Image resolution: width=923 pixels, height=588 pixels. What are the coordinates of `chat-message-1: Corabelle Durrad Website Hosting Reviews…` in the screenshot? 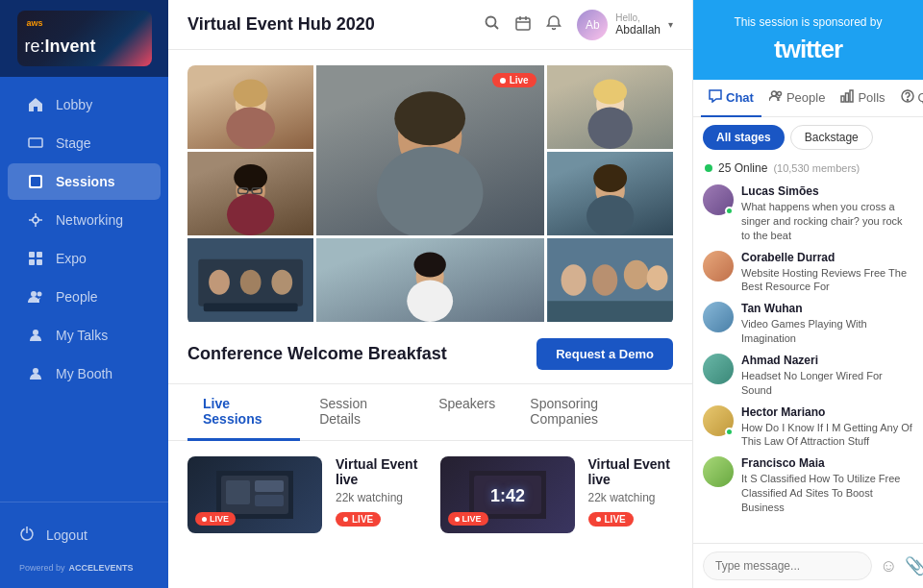 It's located at (808, 273).